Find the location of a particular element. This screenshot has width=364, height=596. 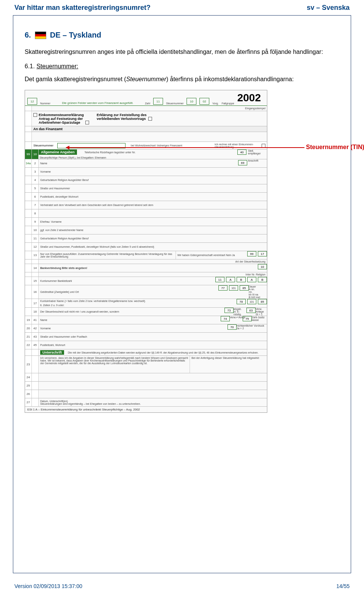

row-9: Ehefrau: Vorname is located at coordinates (153, 222).